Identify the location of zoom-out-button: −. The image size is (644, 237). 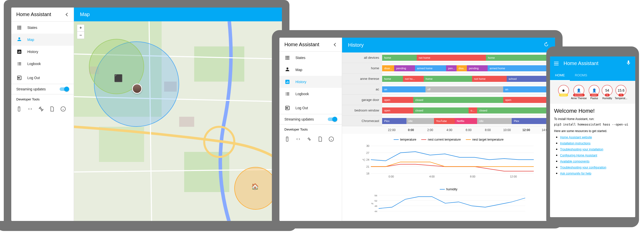
(81, 35).